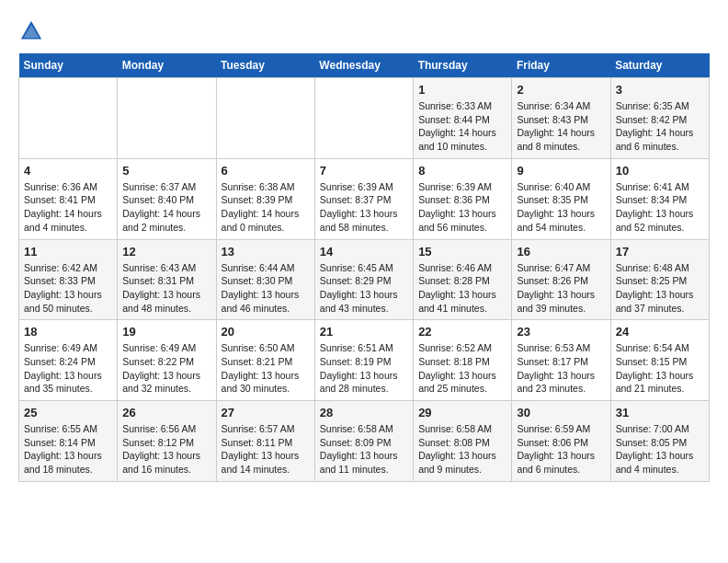 The width and height of the screenshot is (728, 563). Describe the element at coordinates (660, 361) in the screenshot. I see `calendar-cell: 24Sunrise: 6:54 AMSunset: 8:15 PMDayligh…` at that location.